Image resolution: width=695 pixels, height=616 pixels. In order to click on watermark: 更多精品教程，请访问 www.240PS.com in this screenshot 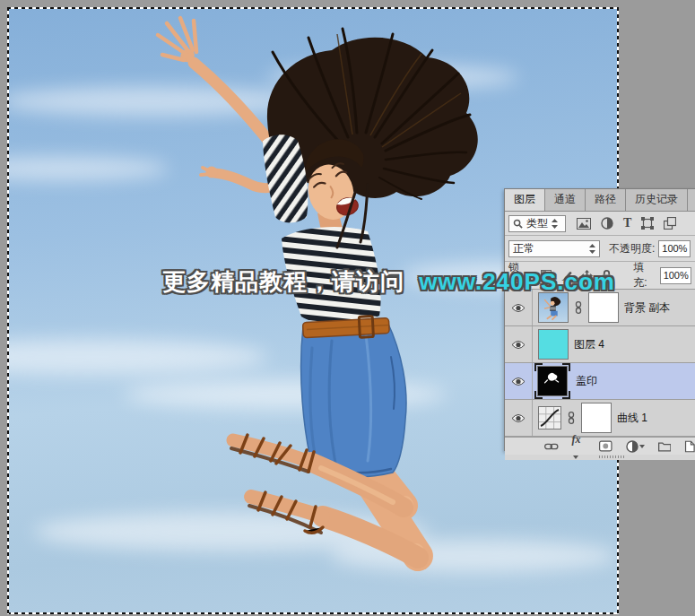, I will do `click(389, 282)`.